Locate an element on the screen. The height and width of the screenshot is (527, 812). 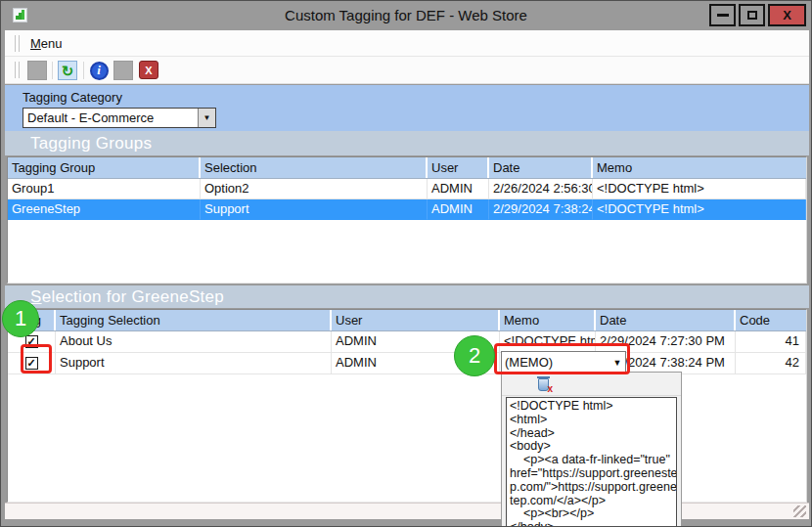
menubar-grip is located at coordinates (18, 43).